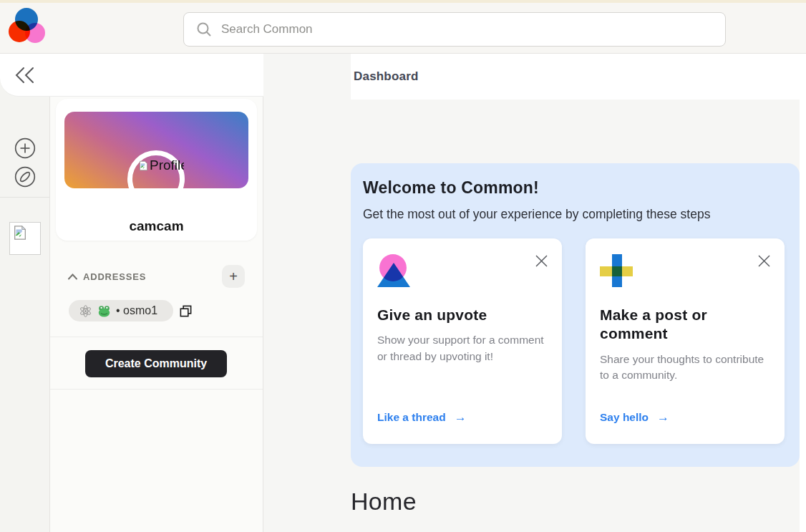  I want to click on sidebar-header, so click(132, 75).